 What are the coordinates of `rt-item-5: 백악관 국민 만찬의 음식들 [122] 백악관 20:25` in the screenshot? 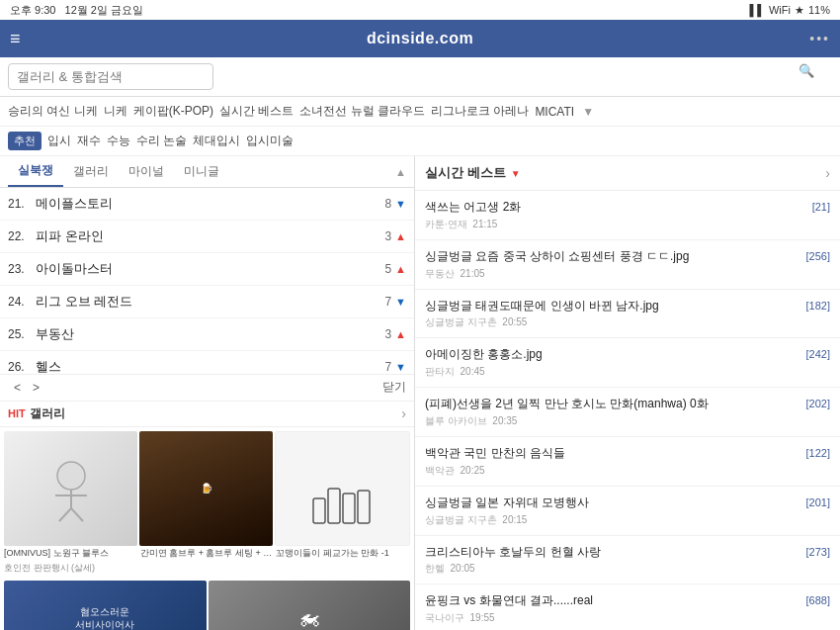 It's located at (628, 462).